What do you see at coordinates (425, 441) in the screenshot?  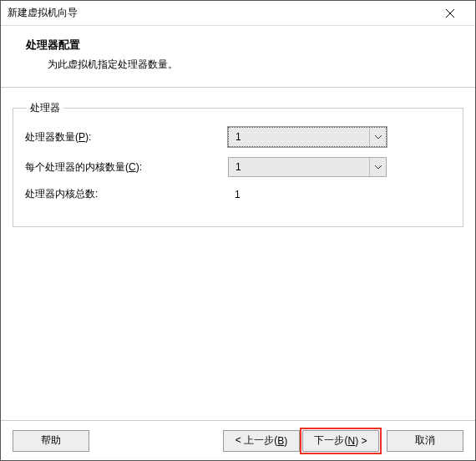 I see `cancel-button: 取消` at bounding box center [425, 441].